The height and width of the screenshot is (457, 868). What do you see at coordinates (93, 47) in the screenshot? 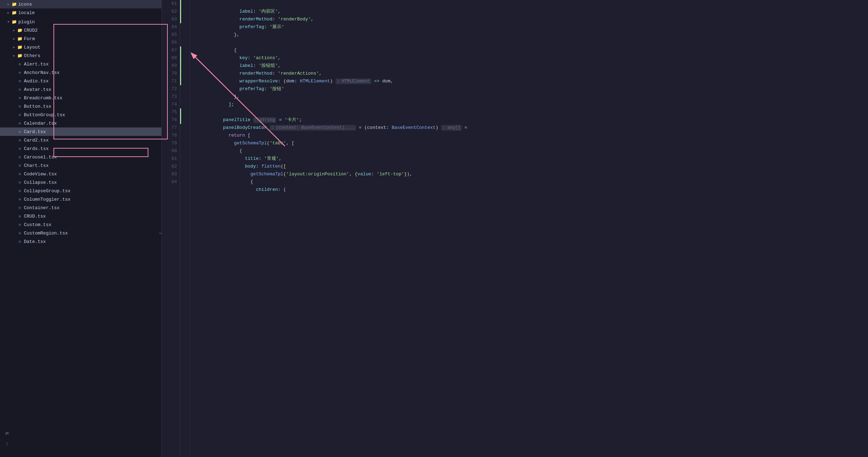
I see `sidebar-item-label: Layout` at bounding box center [93, 47].